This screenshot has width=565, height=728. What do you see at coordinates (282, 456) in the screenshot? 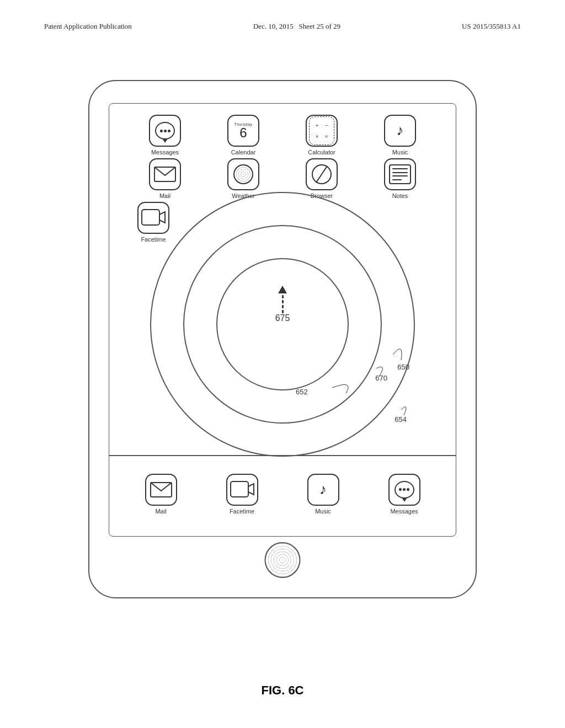
I see `dock-divider` at bounding box center [282, 456].